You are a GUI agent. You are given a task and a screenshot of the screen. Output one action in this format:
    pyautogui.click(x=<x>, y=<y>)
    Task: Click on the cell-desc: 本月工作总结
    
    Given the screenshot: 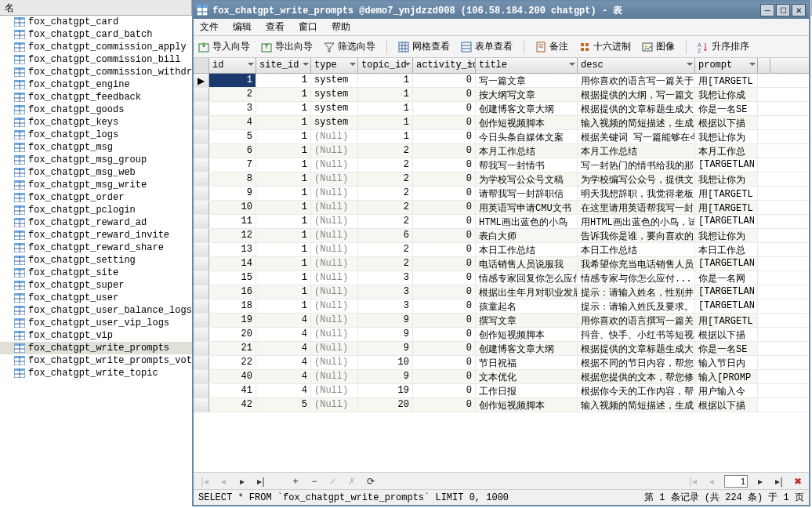 What is the action you would take?
    pyautogui.click(x=636, y=151)
    